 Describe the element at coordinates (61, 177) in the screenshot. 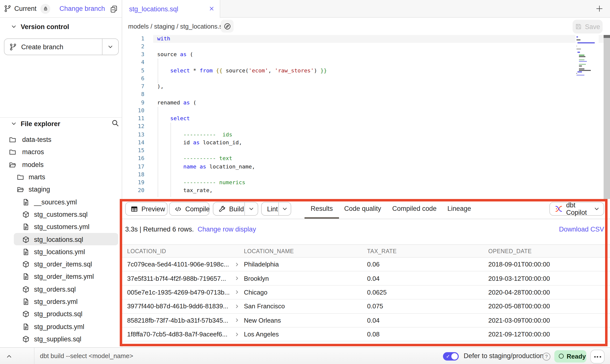

I see `file-item-marts: marts` at that location.